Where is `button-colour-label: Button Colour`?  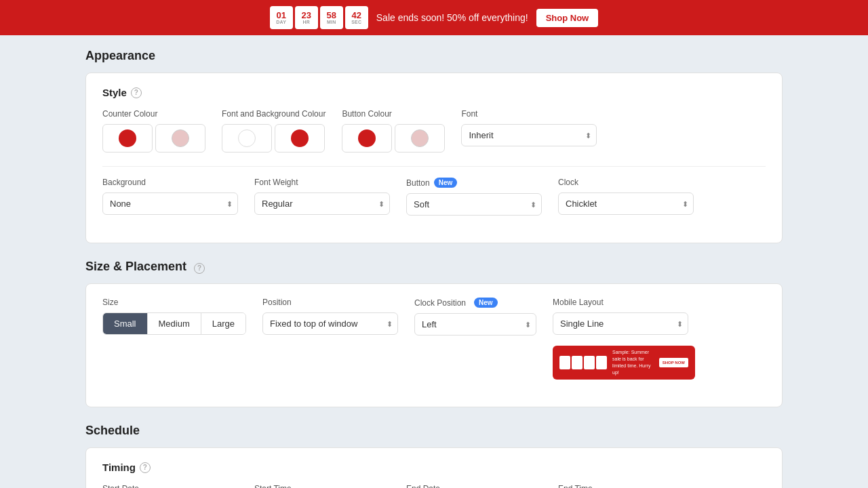 button-colour-label: Button Colour is located at coordinates (393, 114).